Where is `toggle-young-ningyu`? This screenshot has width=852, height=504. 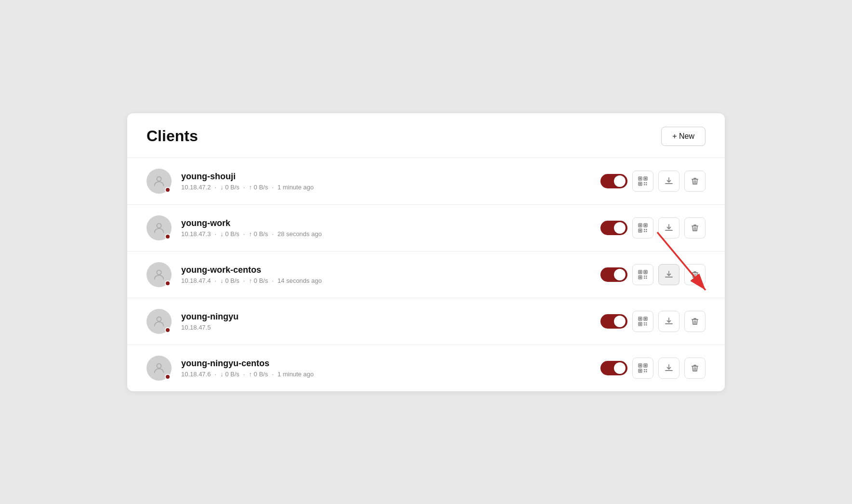
toggle-young-ningyu is located at coordinates (614, 321).